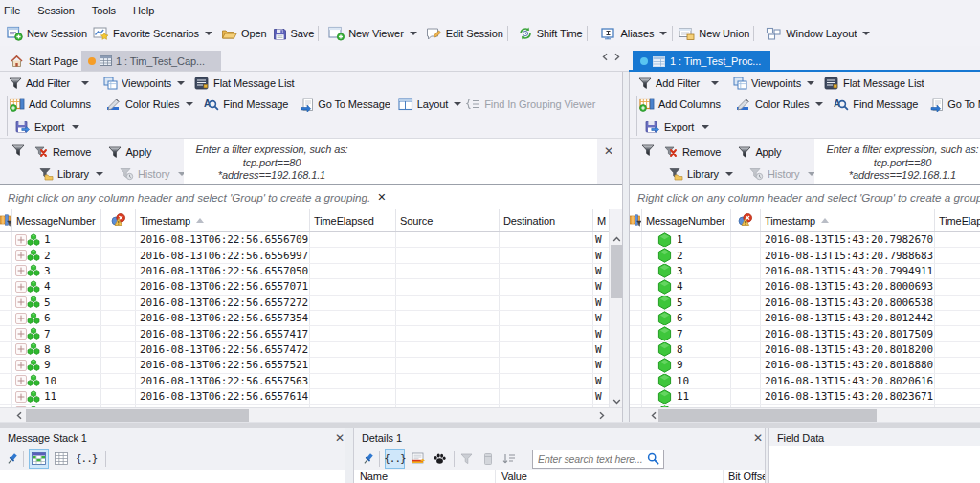 The image size is (980, 483). Describe the element at coordinates (818, 33) in the screenshot. I see `window-layout-button: Window Layout` at that location.